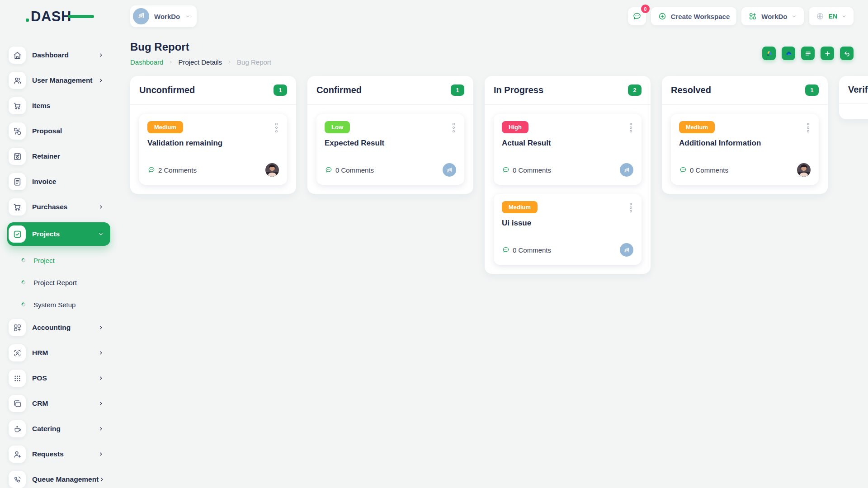 The height and width of the screenshot is (488, 868). I want to click on sidebar-item-queue-management: Queue Management, so click(59, 479).